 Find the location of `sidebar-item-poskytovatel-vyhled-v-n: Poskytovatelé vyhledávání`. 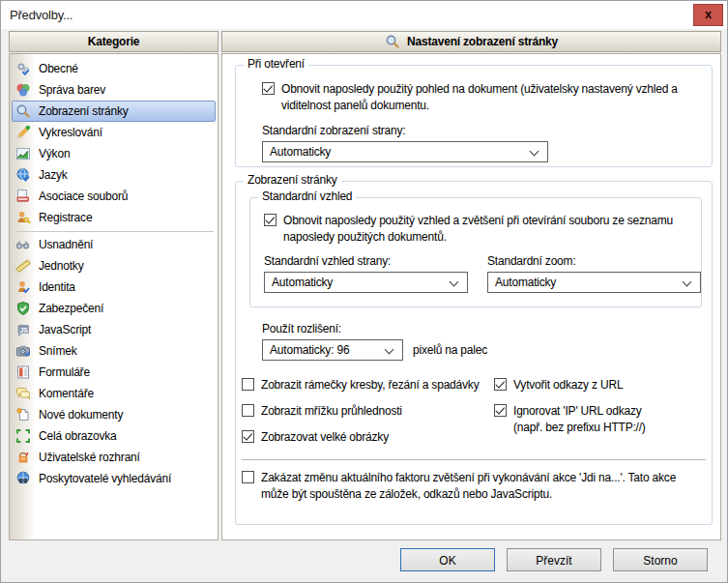

sidebar-item-poskytovatel-vyhled-v-n: Poskytovatelé vyhledávání is located at coordinates (114, 479).